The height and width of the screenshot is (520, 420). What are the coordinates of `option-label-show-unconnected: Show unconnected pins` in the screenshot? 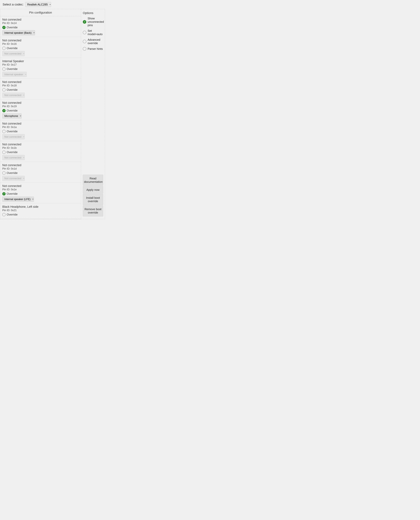 It's located at (96, 22).